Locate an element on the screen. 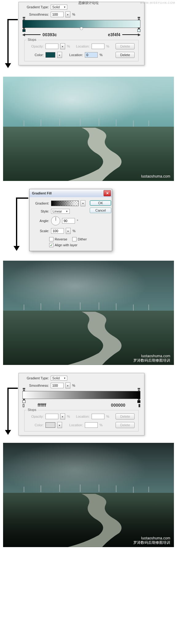 This screenshot has height=644, width=177. left-hex-code: 00393c is located at coordinates (50, 35).